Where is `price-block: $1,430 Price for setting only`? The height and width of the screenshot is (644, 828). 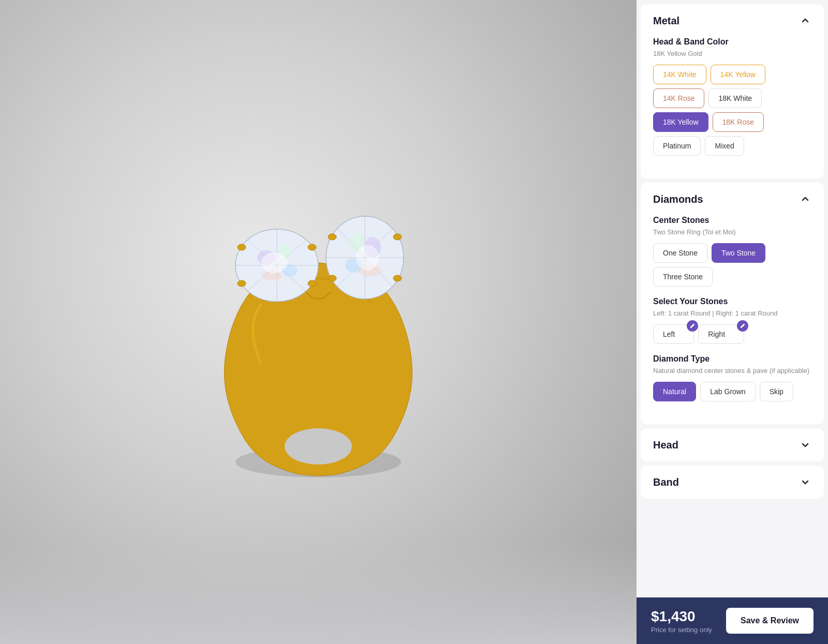 price-block: $1,430 Price for setting only is located at coordinates (682, 621).